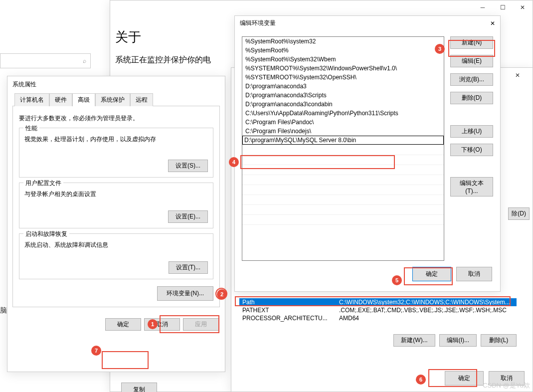  I want to click on startup-settings-button: 设置(T)..., so click(188, 267).